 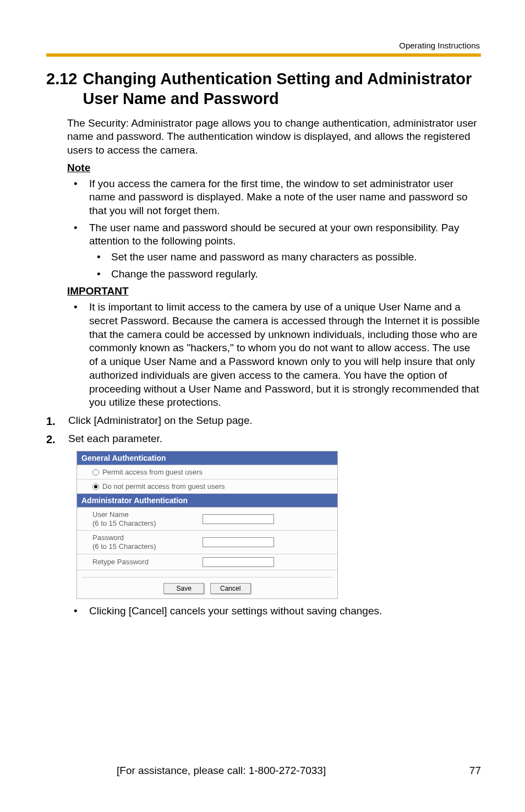 I want to click on intro-paragraph: The Security: Administrator page allows …, so click(x=274, y=137).